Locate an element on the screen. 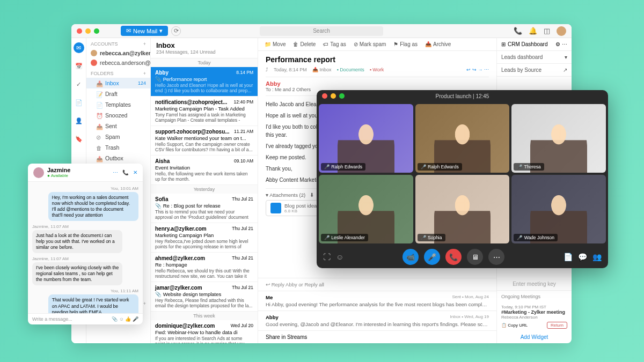 The image size is (644, 362). ongoing-header: Ongoing Meetings is located at coordinates (535, 297).